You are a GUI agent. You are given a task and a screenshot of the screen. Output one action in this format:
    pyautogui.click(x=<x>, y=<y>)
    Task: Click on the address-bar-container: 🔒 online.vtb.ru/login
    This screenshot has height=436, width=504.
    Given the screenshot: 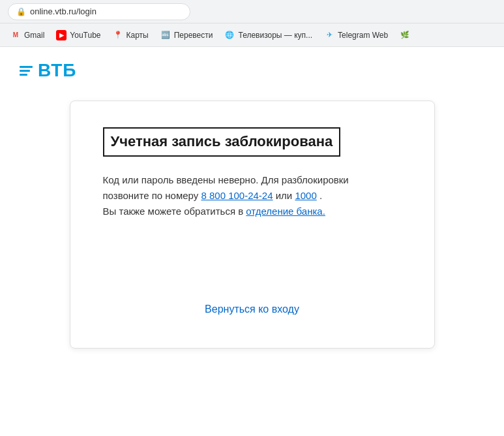 What is the action you would take?
    pyautogui.click(x=99, y=12)
    